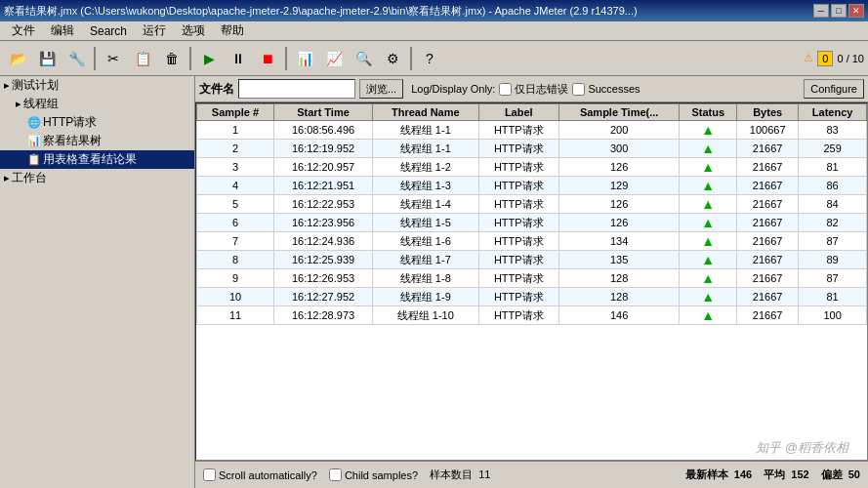 This screenshot has height=488, width=868. I want to click on open-button: 📂, so click(18, 59).